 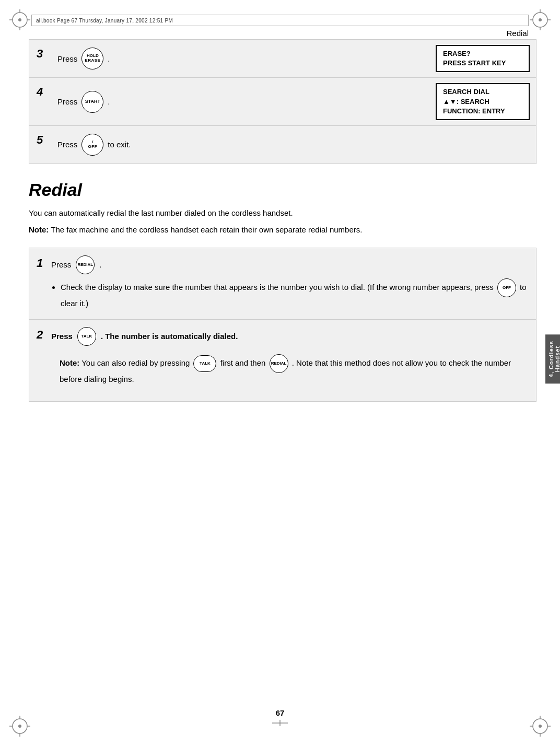 I want to click on step-5-number: 5, so click(x=40, y=145).